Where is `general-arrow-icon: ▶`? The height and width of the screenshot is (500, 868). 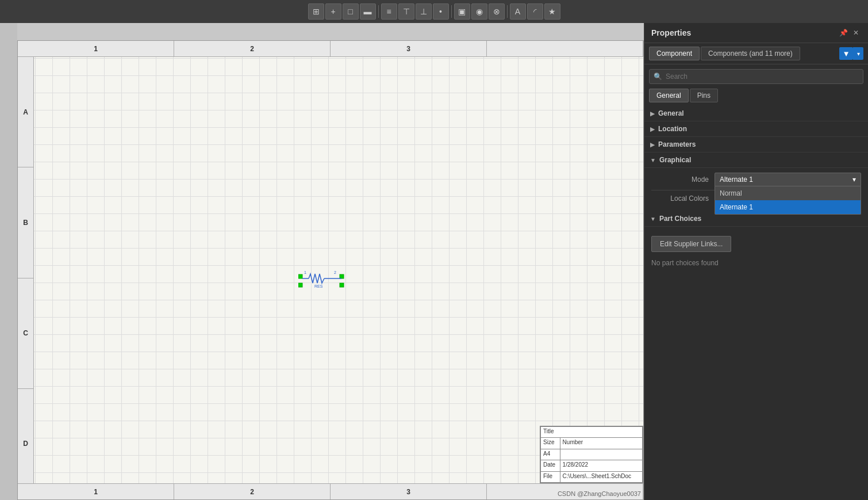
general-arrow-icon: ▶ is located at coordinates (652, 114).